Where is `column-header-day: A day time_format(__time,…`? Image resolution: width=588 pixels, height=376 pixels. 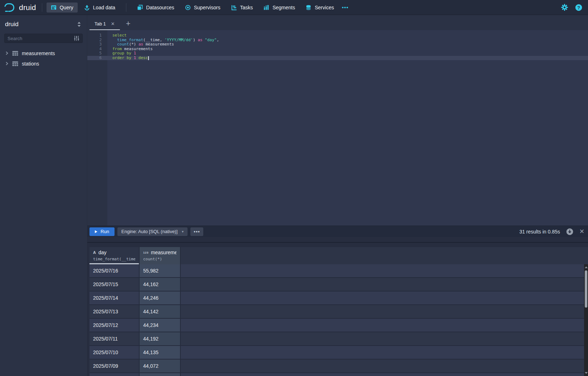
column-header-day: A day time_format(__time,… is located at coordinates (115, 256).